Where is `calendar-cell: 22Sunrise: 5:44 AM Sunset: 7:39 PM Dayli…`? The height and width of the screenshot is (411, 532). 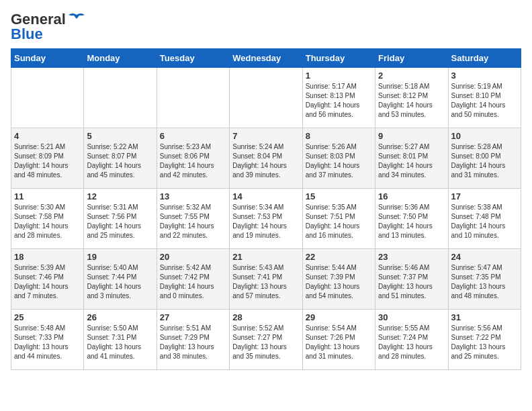
calendar-cell: 22Sunrise: 5:44 AM Sunset: 7:39 PM Dayli… is located at coordinates (339, 279).